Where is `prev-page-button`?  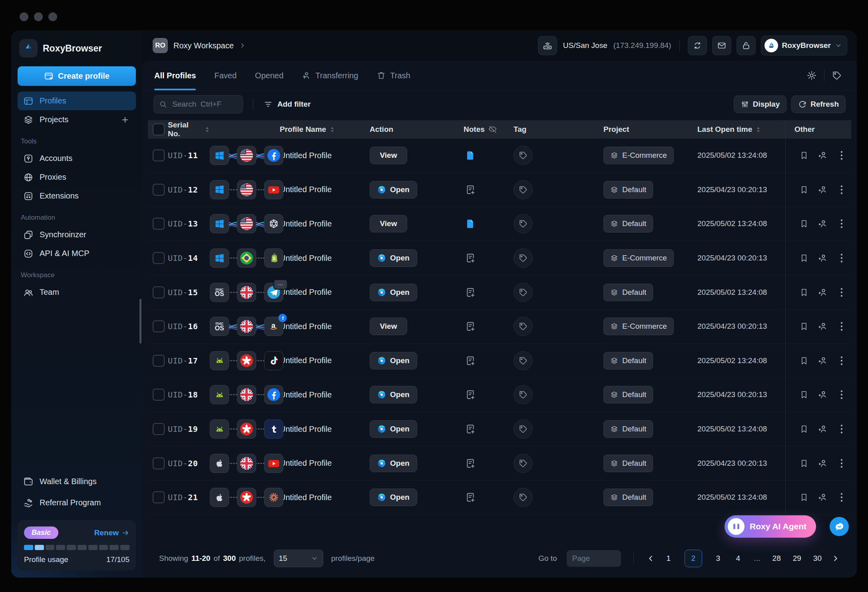 prev-page-button is located at coordinates (651, 558).